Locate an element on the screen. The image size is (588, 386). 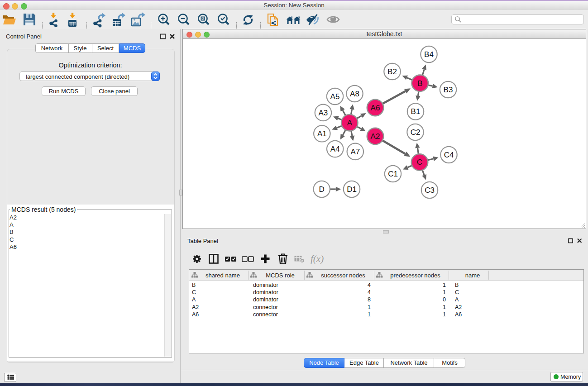
svg-text: D1 is located at coordinates (352, 189).